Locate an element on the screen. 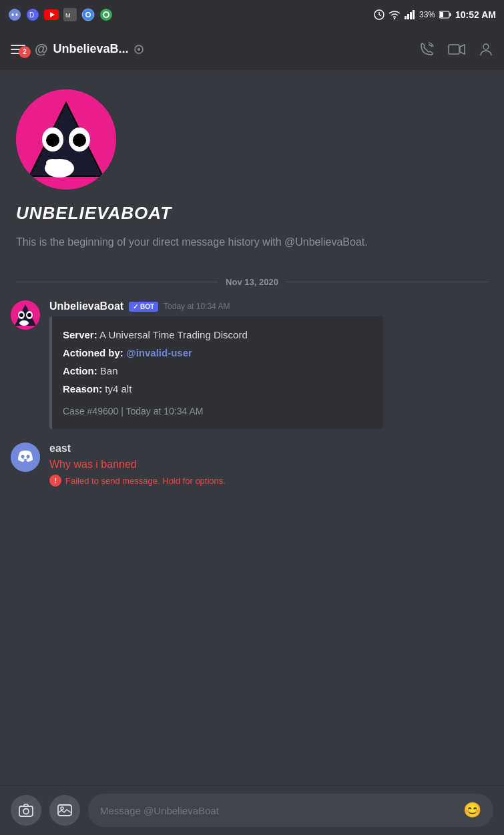  user-username: east is located at coordinates (60, 449).